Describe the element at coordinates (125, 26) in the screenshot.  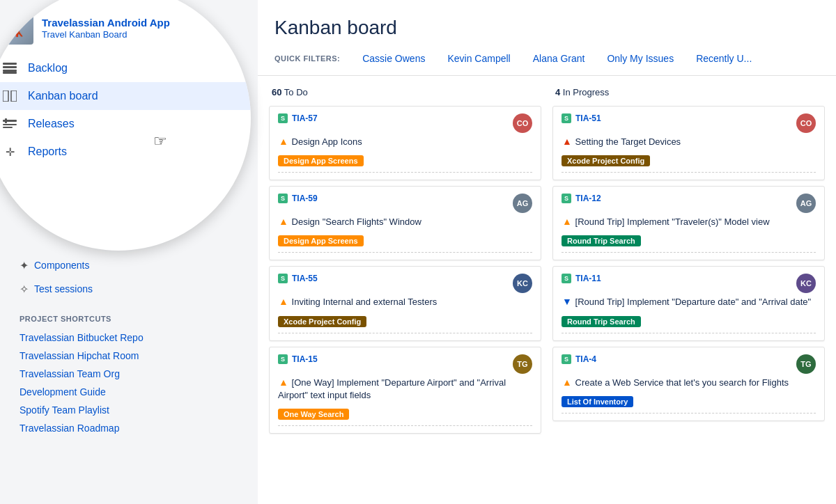
I see `popup-header: 🗼 Travelassian Android App Travel Kanban…` at that location.